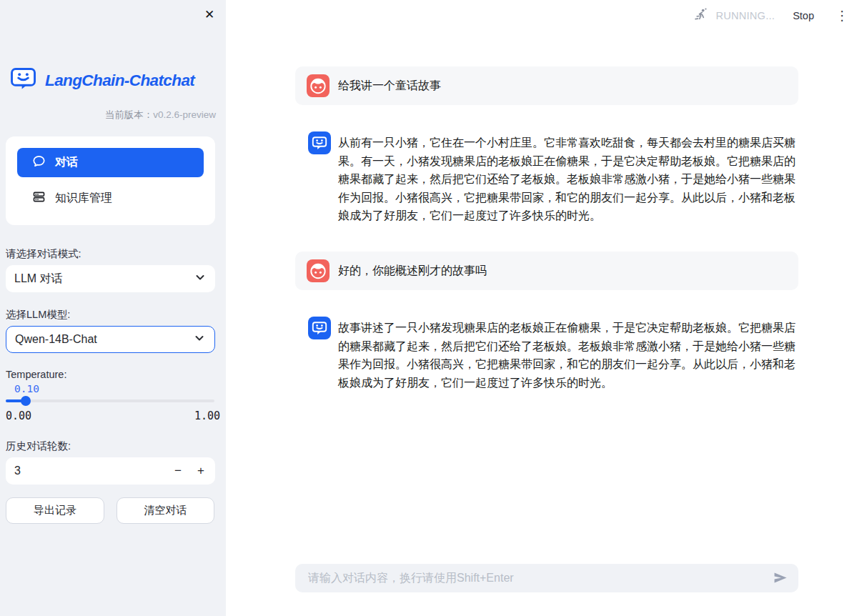 The height and width of the screenshot is (616, 857). I want to click on temperature-max: 1.00, so click(207, 416).